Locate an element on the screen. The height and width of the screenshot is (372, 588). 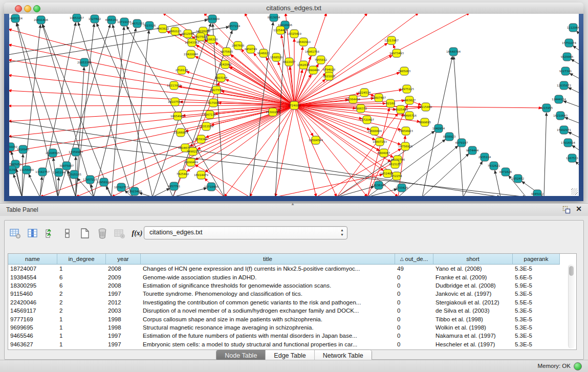
column-header-short: short is located at coordinates (473, 259).